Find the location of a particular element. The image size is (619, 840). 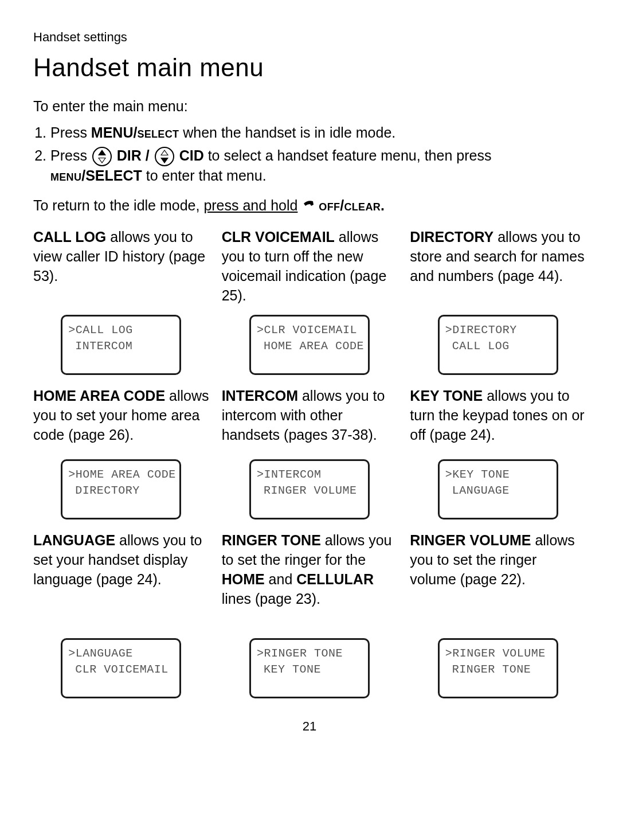

lcd-line: RINGER TONE is located at coordinates (498, 670).